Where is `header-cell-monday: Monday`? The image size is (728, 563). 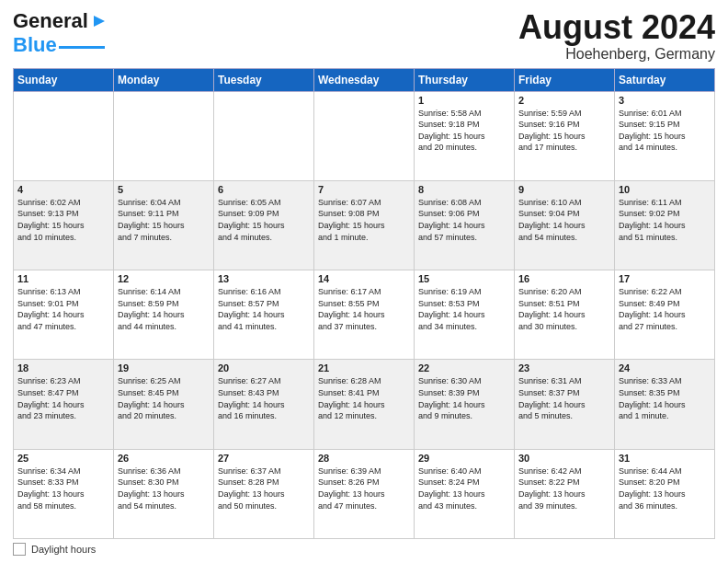
header-cell-monday: Monday is located at coordinates (164, 79).